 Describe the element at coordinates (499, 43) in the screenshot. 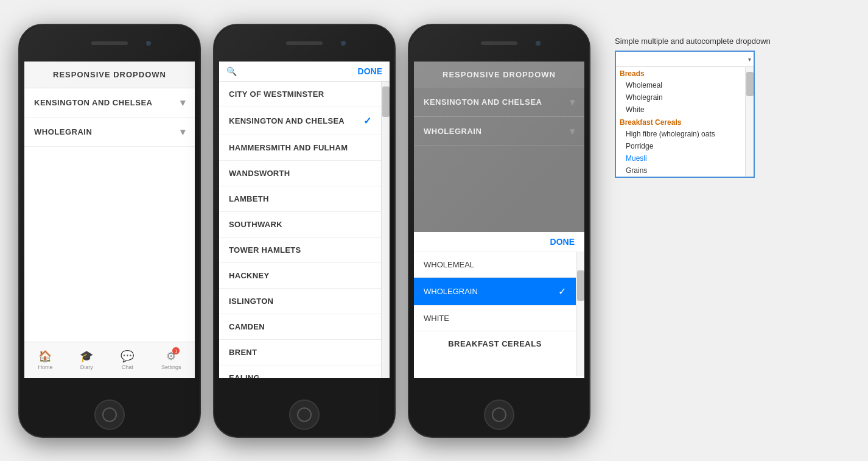

I see `phone3-top-bar` at that location.